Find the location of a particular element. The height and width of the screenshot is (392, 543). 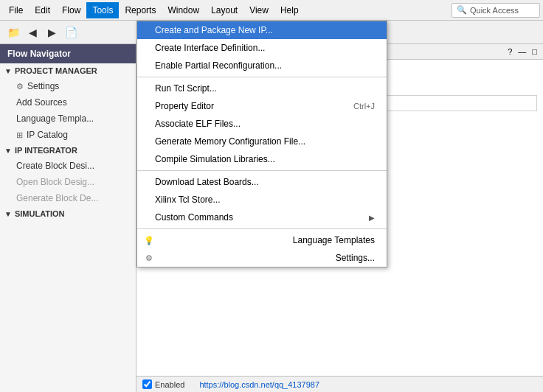

arrow-icon: ▼ is located at coordinates (8, 71).